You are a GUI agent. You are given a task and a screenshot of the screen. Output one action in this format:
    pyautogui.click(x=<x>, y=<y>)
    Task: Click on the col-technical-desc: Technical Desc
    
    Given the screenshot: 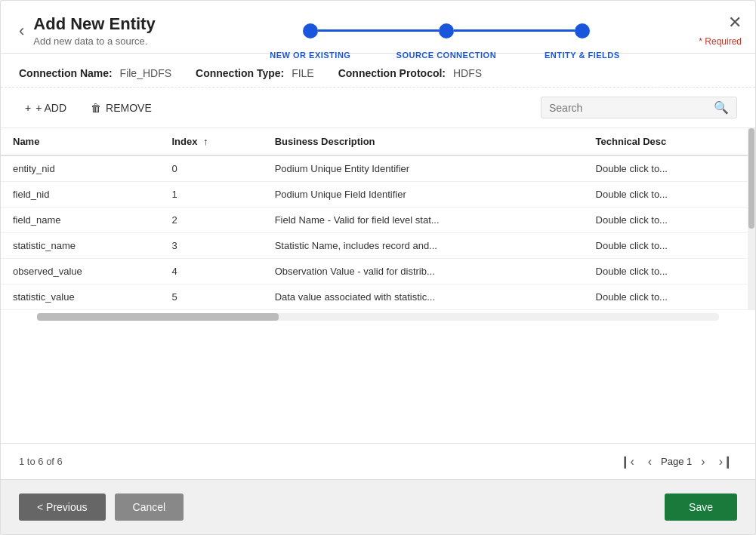 What is the action you would take?
    pyautogui.click(x=669, y=142)
    